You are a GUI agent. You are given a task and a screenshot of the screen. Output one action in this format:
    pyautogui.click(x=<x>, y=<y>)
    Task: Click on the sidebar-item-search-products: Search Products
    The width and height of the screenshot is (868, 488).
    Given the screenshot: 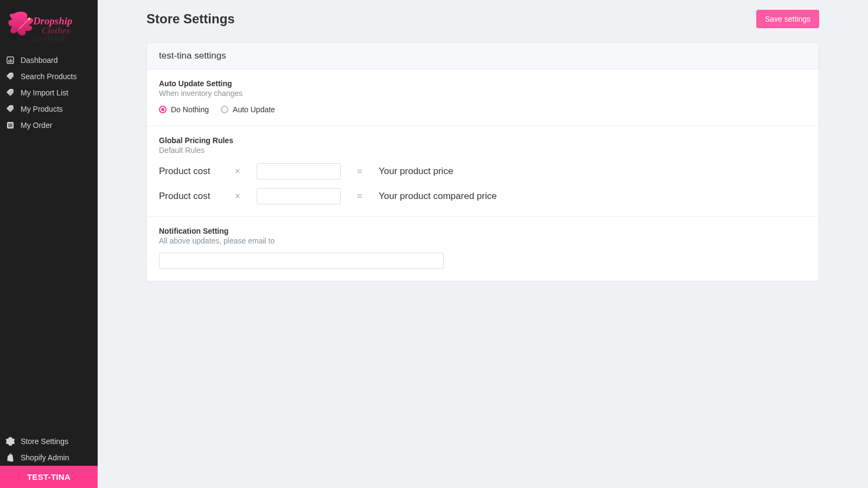 What is the action you would take?
    pyautogui.click(x=49, y=76)
    